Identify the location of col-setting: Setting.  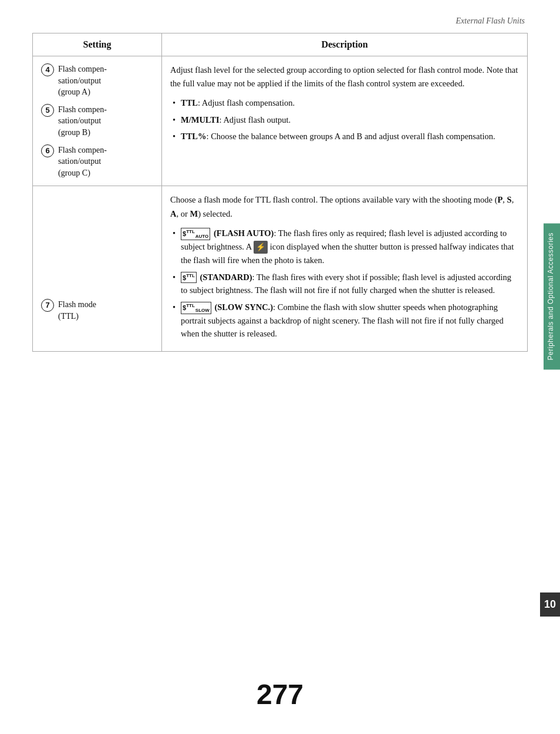
(97, 45).